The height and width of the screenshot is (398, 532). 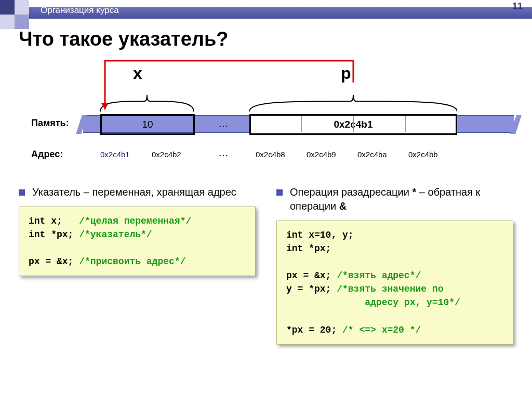 I want to click on address-value: 0x2c4b8, so click(x=270, y=155).